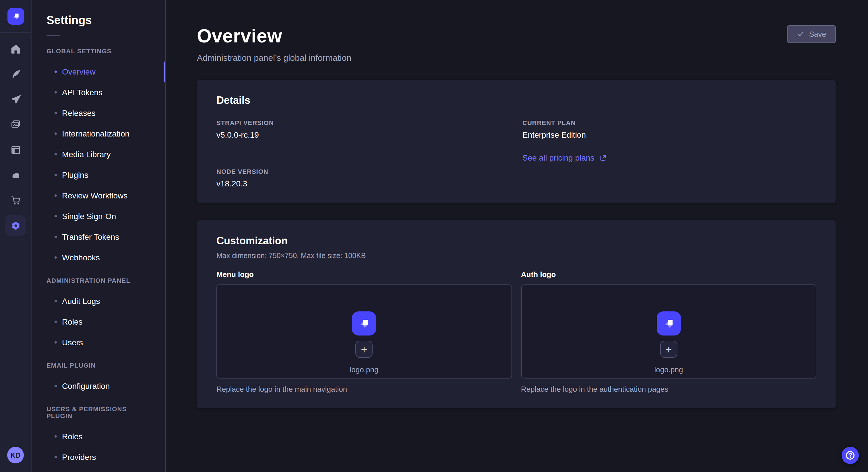 This screenshot has width=868, height=472. I want to click on auth-logo-label: Auth logo, so click(669, 274).